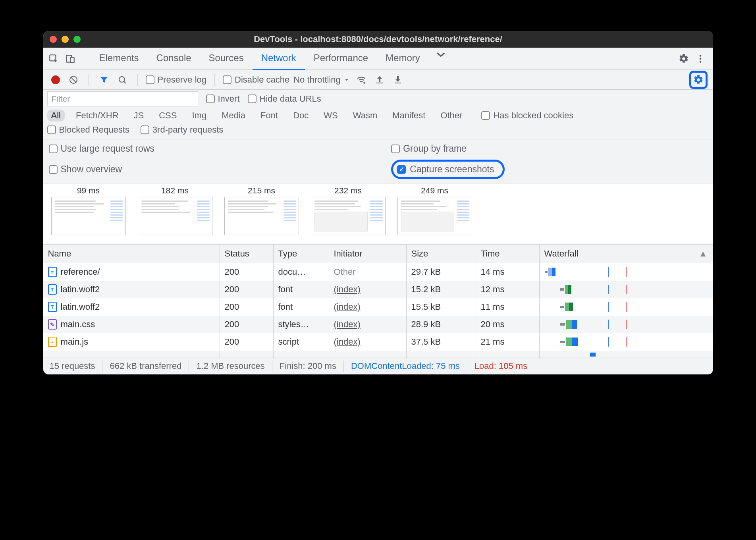 This screenshot has width=756, height=540. I want to click on col-name: Name, so click(132, 254).